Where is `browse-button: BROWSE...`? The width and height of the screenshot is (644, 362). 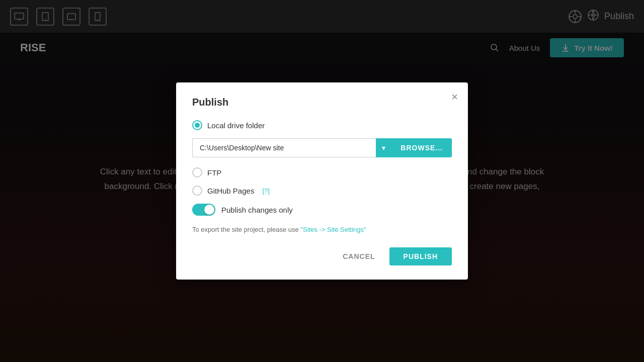
browse-button: BROWSE... is located at coordinates (422, 148).